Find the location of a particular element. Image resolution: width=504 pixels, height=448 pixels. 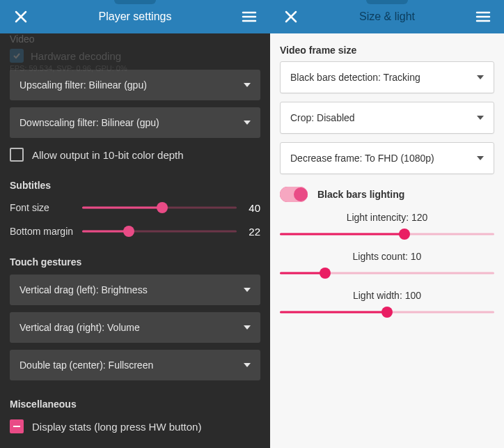

toggle-switch is located at coordinates (294, 194).